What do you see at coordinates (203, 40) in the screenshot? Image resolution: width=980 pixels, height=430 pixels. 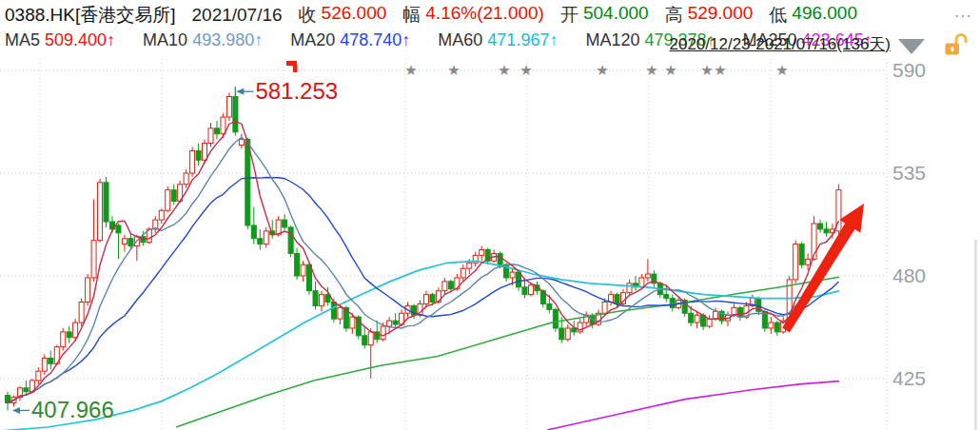 I see `ma10-indicator: MA10493.980↑` at bounding box center [203, 40].